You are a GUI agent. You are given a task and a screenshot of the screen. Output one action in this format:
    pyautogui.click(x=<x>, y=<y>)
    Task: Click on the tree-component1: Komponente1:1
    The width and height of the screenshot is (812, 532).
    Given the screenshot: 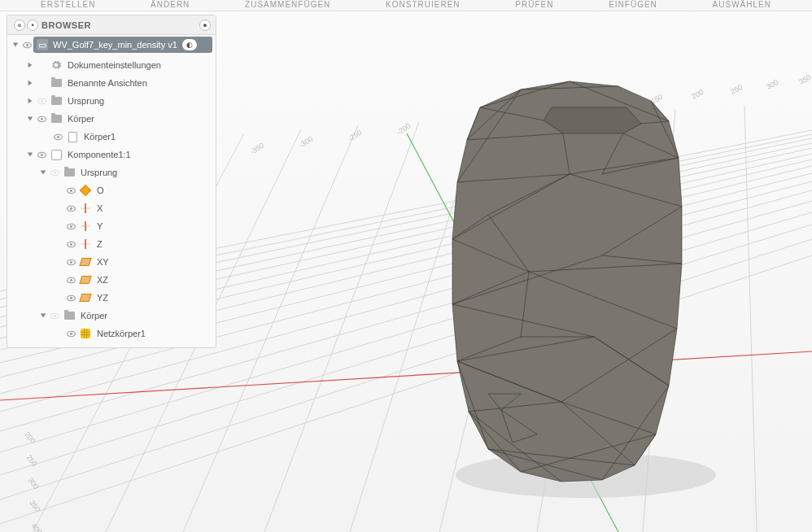 What is the action you would take?
    pyautogui.click(x=111, y=155)
    